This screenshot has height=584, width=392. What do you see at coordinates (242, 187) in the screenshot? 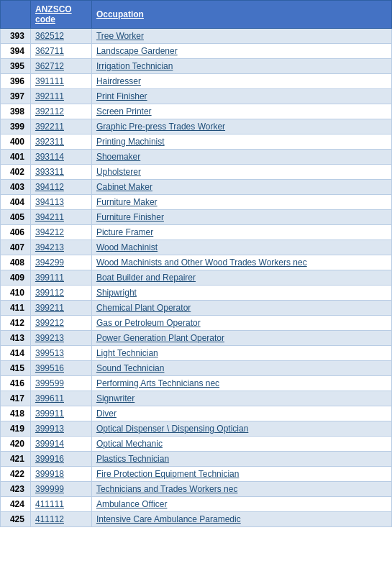
I see `row-occupation: Cabinet Maker` at bounding box center [242, 187].